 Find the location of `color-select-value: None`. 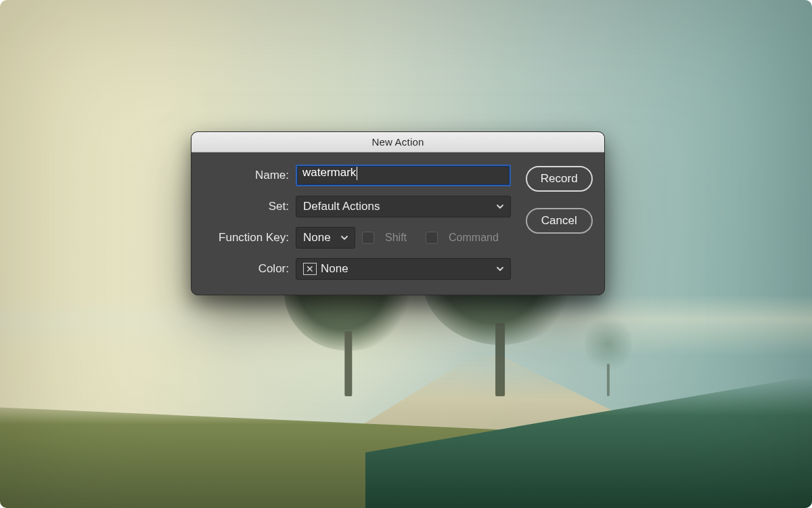

color-select-value: None is located at coordinates (334, 269).